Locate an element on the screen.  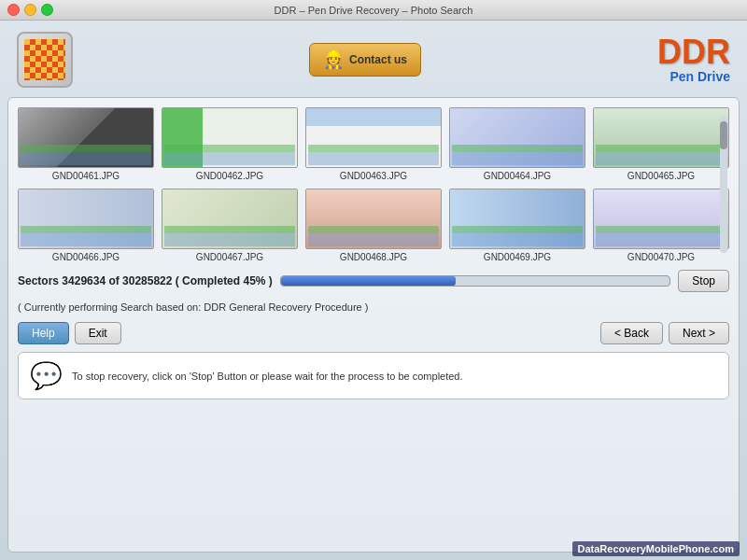
scrollbar is located at coordinates (724, 185).